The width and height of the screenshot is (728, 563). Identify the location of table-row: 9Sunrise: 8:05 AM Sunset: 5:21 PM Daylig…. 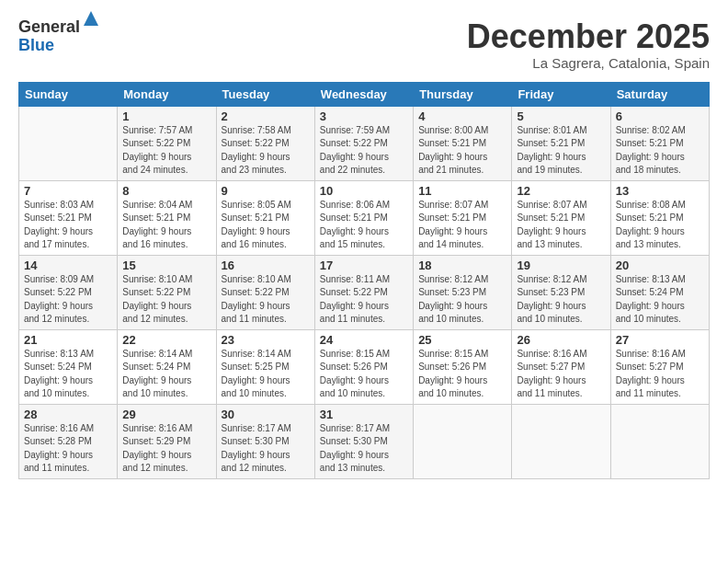
(265, 217).